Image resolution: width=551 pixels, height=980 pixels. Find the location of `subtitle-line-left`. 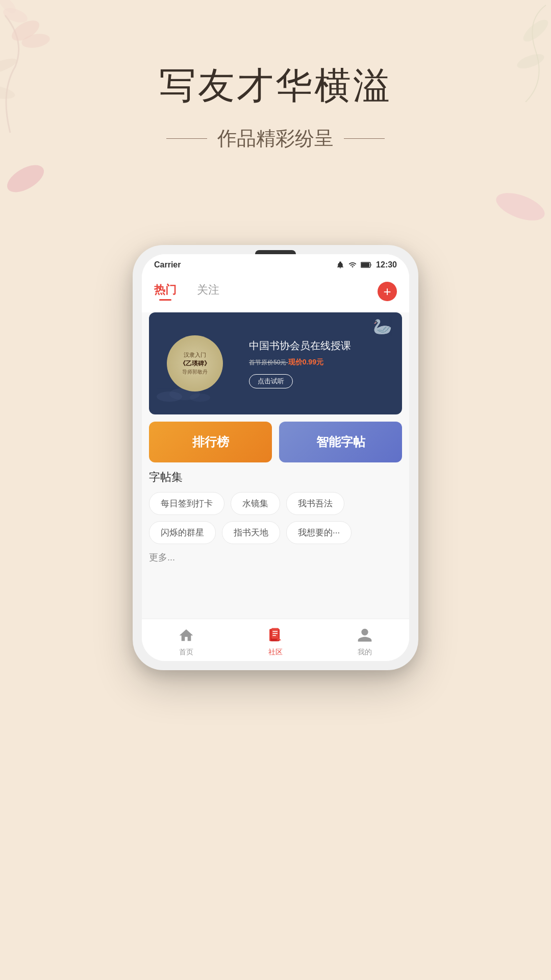

subtitle-line-left is located at coordinates (187, 139).